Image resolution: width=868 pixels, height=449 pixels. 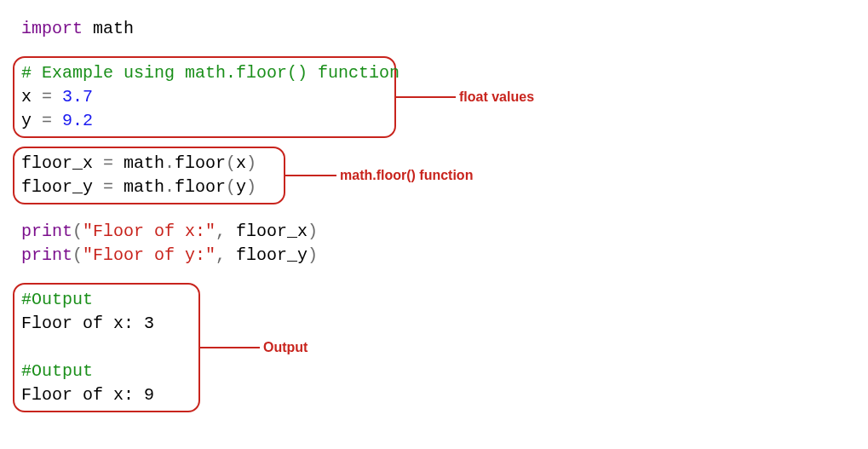 I want to click on label-float-values: float values, so click(x=497, y=97).